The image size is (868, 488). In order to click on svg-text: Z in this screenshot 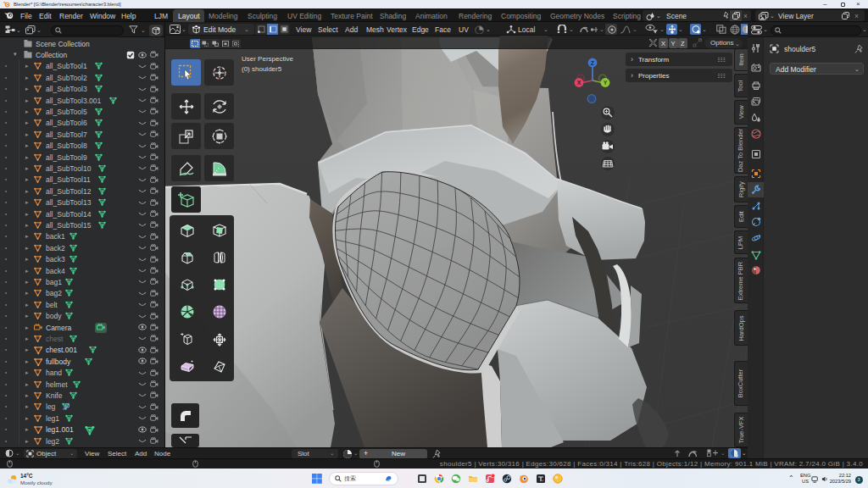, I will do `click(593, 63)`.